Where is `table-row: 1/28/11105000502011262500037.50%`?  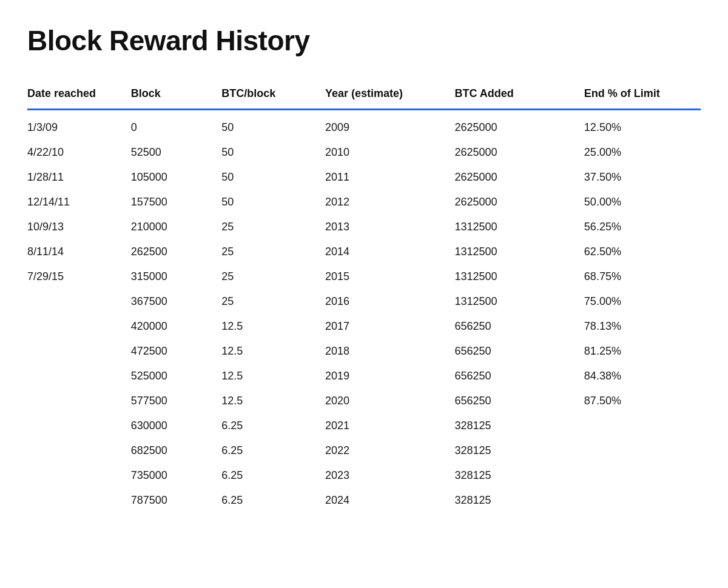
table-row: 1/28/11105000502011262500037.50% is located at coordinates (364, 177).